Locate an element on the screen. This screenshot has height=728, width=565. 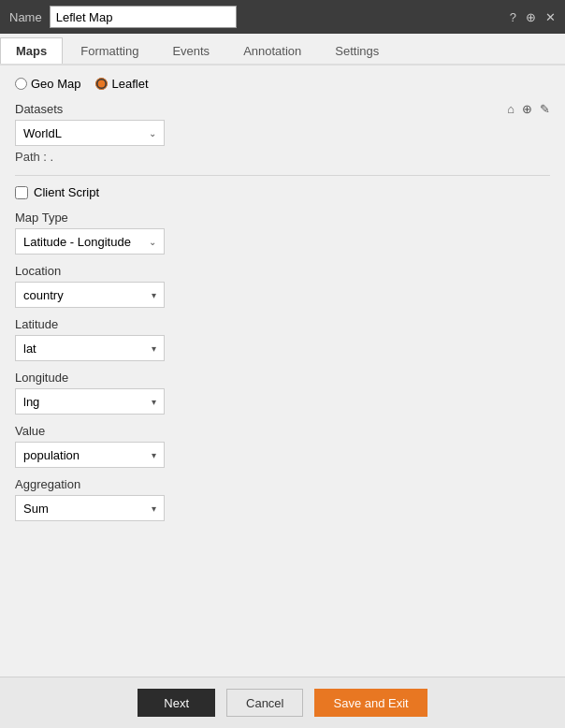
map-type-dropdown: Latitude - Longitude ⌄ is located at coordinates (90, 241).